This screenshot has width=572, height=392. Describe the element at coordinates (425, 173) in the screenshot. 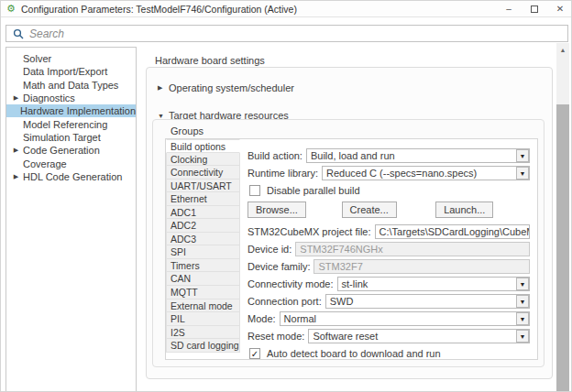

I see `runtime-library-select: Reduced C (--specs=nano.specs) ▼` at that location.